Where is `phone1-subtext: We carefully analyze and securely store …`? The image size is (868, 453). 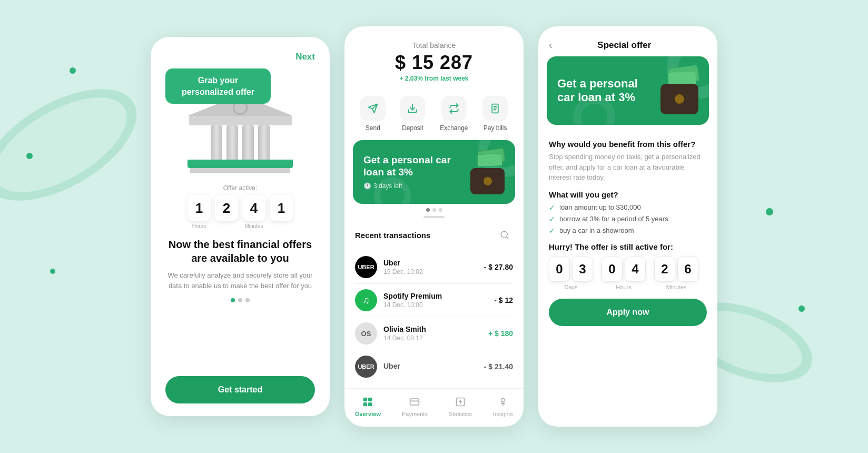
phone1-subtext: We carefully analyze and securely store … is located at coordinates (240, 280).